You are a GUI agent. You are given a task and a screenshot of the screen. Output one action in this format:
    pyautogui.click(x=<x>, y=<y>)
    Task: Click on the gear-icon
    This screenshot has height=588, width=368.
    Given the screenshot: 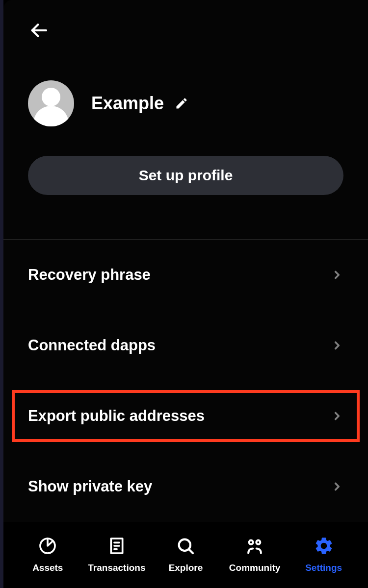 What is the action you would take?
    pyautogui.click(x=324, y=546)
    